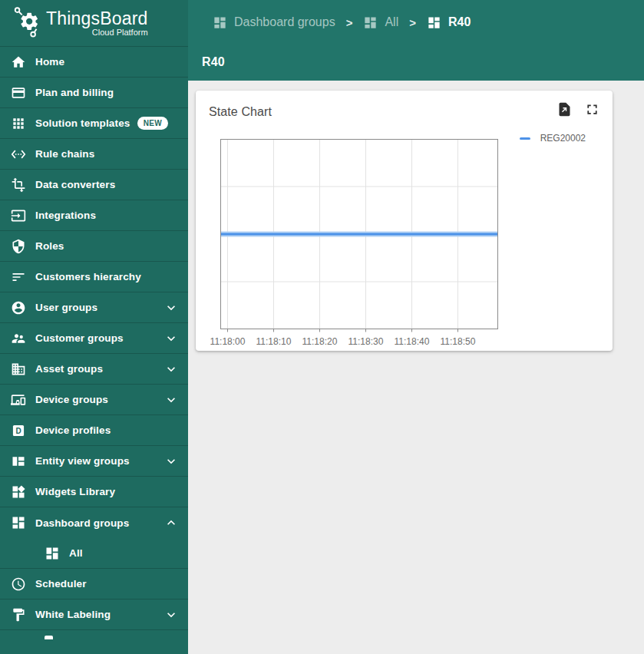 The image size is (644, 654). Describe the element at coordinates (18, 62) in the screenshot. I see `home-icon` at that location.